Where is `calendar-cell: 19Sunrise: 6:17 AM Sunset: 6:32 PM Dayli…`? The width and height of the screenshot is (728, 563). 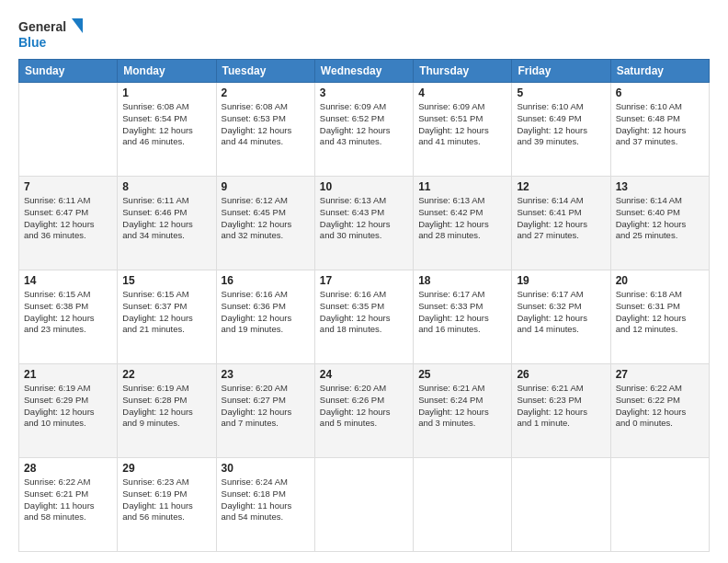
calendar-cell: 19Sunrise: 6:17 AM Sunset: 6:32 PM Dayli… is located at coordinates (561, 317).